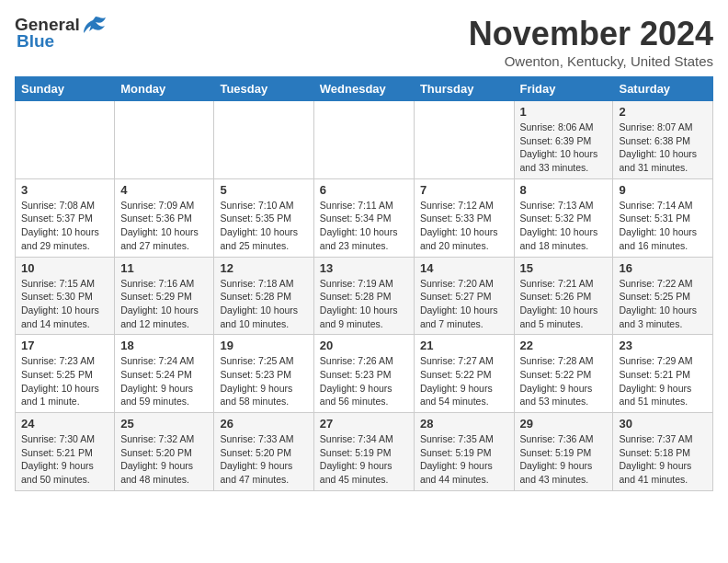  I want to click on day-number: 18, so click(164, 346).